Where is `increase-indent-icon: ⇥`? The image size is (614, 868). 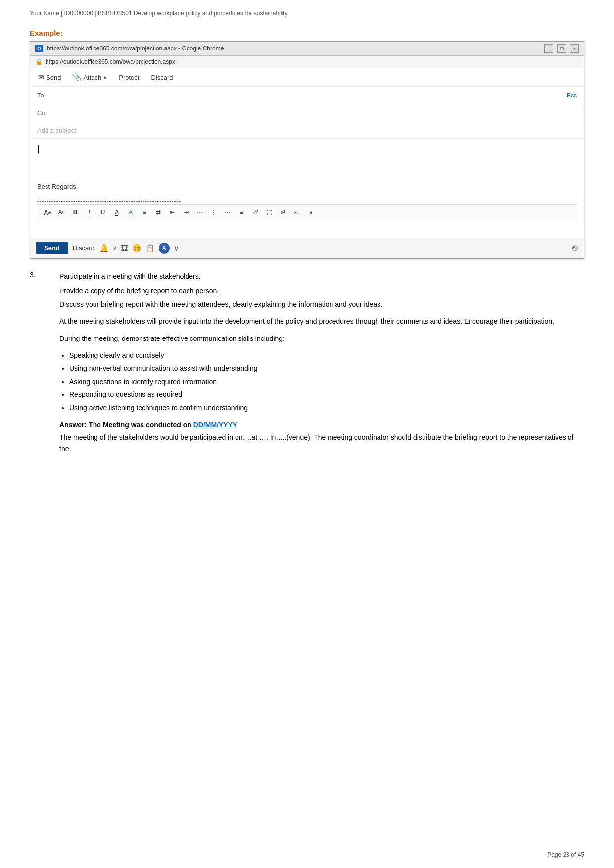
increase-indent-icon: ⇥ is located at coordinates (186, 212).